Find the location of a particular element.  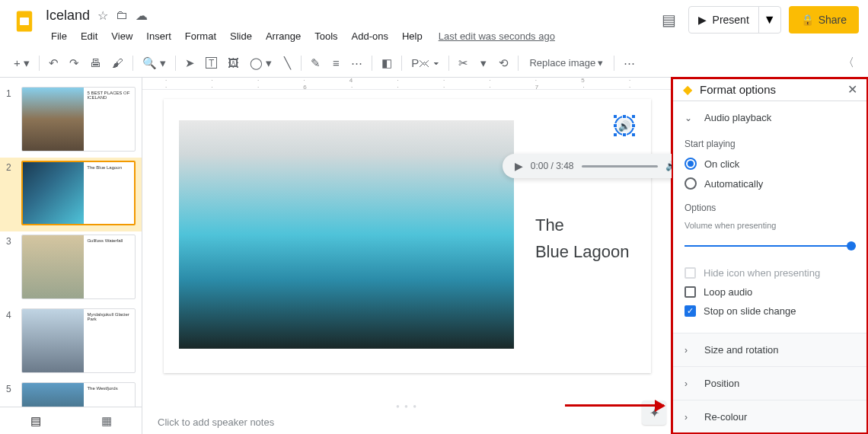

menu-view: View is located at coordinates (122, 37).